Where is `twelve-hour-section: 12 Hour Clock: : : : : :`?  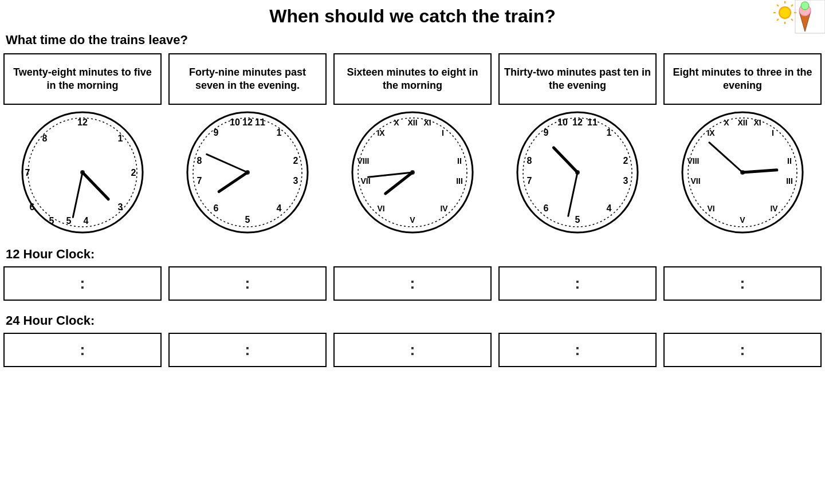 twelve-hour-section: 12 Hour Clock: : : : : : is located at coordinates (412, 275).